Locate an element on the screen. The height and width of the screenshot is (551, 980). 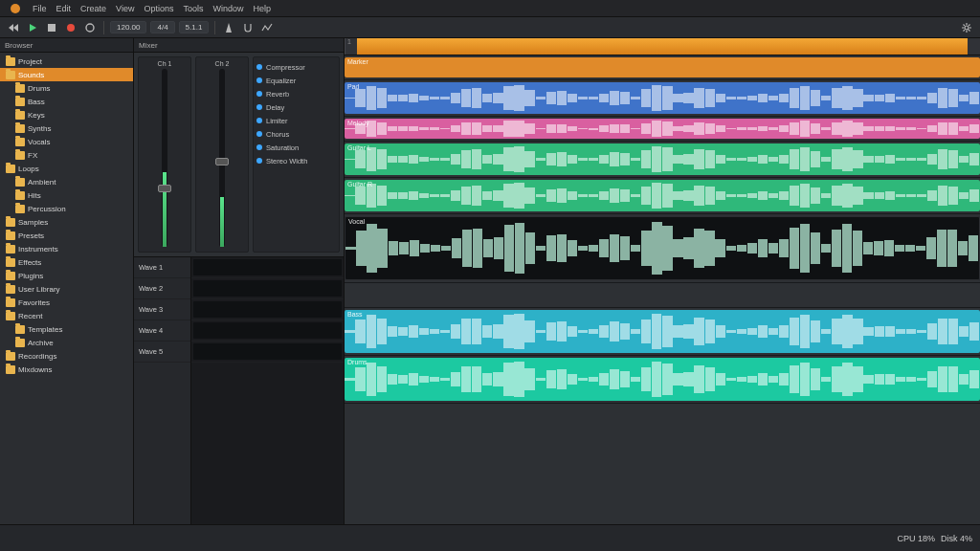
browser-item: Sounds is located at coordinates (67, 75).